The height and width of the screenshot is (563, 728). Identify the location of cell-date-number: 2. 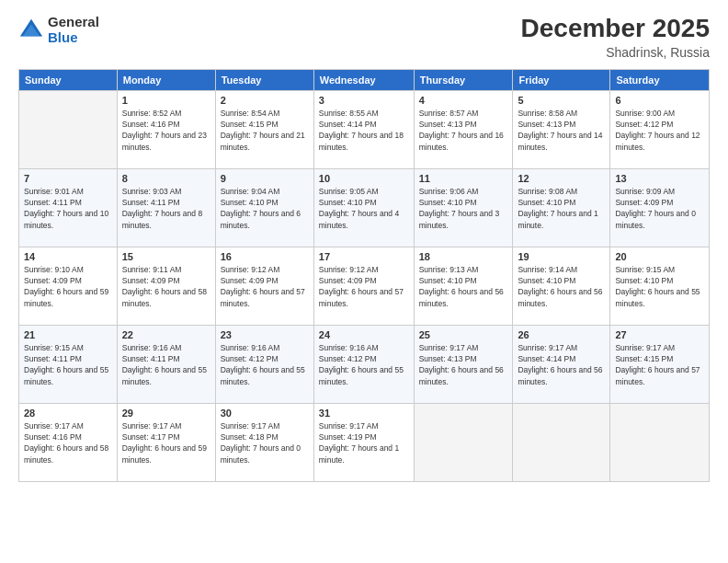
(265, 100).